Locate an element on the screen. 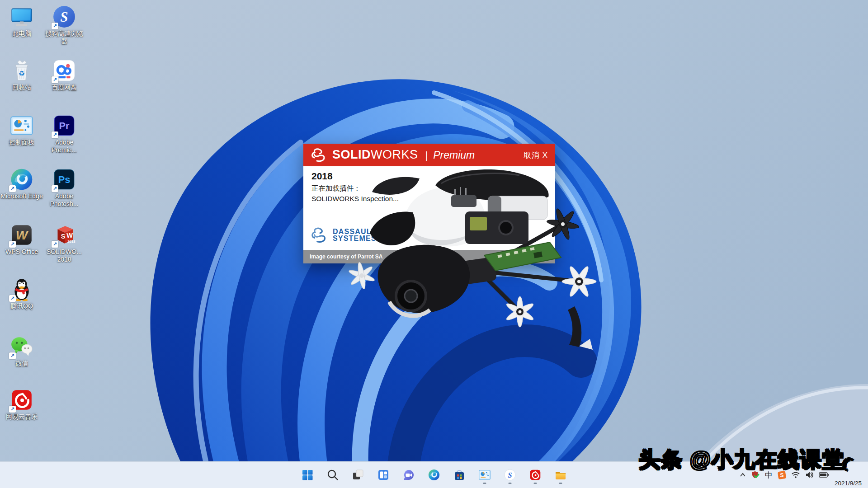 The width and height of the screenshot is (868, 488). icon-label: Microsoft Edge is located at coordinates (22, 196).